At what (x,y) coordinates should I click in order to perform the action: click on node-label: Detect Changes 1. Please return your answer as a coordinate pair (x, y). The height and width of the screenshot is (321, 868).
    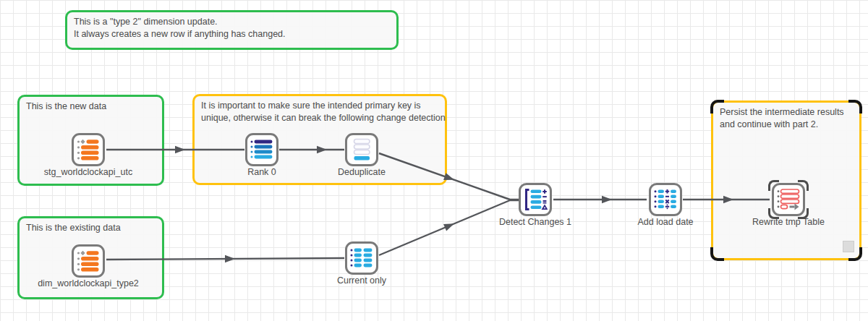
    Looking at the image, I should click on (535, 222).